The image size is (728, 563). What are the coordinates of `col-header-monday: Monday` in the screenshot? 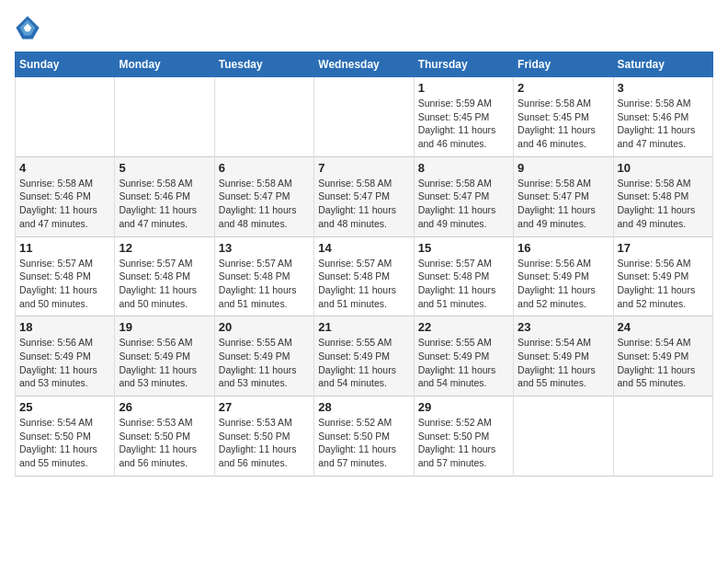 It's located at (165, 64).